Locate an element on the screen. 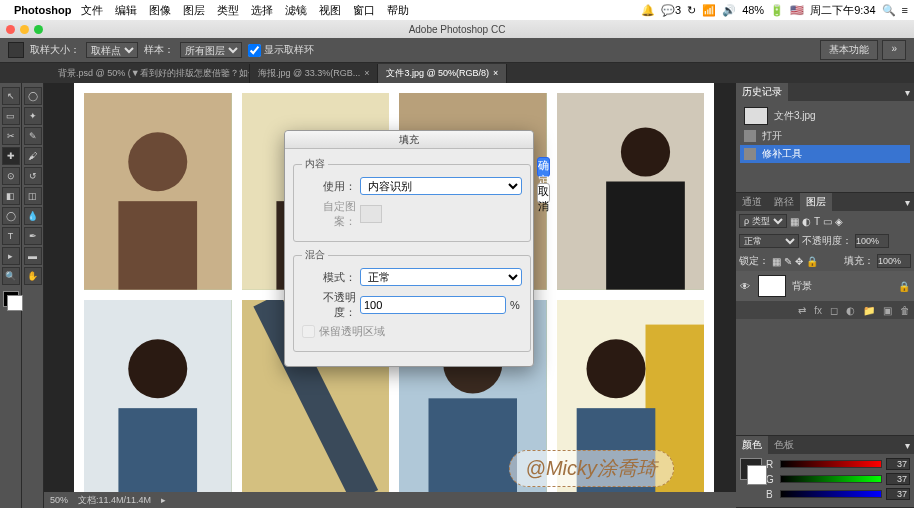  filter-smart-icon: ◈ is located at coordinates (839, 222).